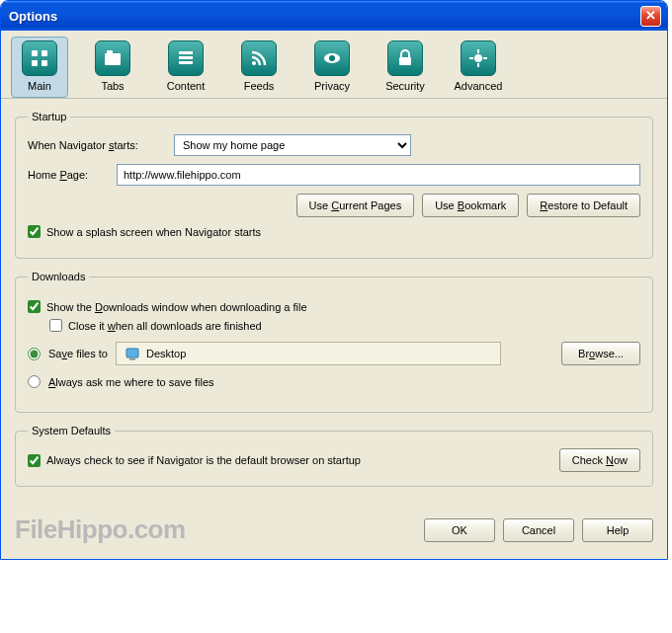 The image size is (672, 633). I want to click on default-browser-label: Always check to see if Navigator is the …, so click(204, 460).